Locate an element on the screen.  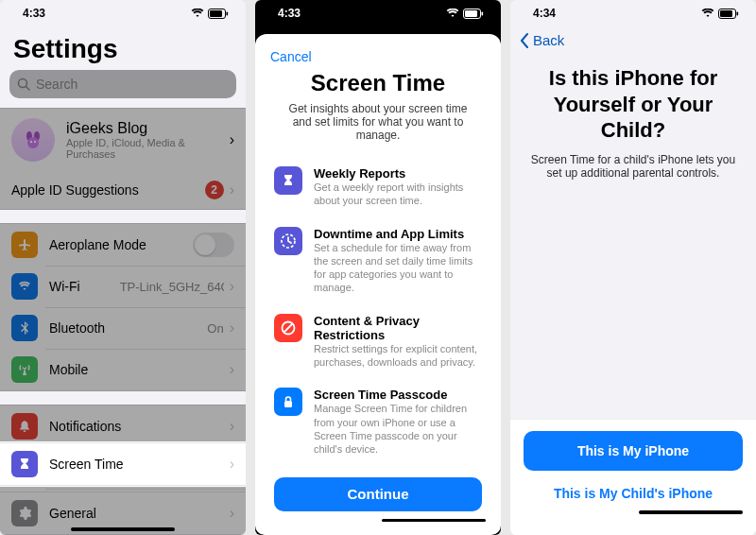
feature-desc: Restrict settings for explicit content, … is located at coordinates (398, 355).